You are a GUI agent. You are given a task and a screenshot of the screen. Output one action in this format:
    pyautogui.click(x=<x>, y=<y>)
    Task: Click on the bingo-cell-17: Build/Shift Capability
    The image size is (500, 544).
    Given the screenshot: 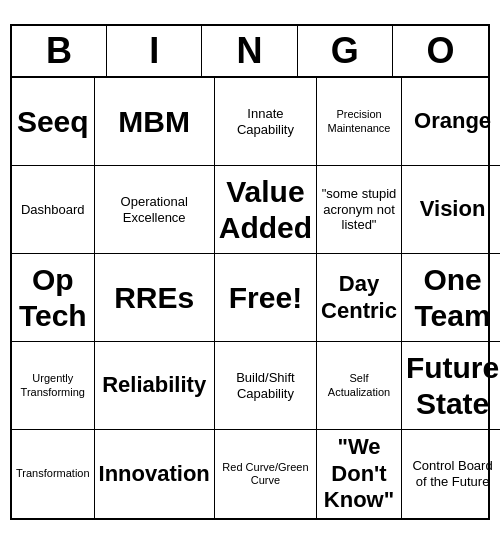 What is the action you would take?
    pyautogui.click(x=266, y=386)
    